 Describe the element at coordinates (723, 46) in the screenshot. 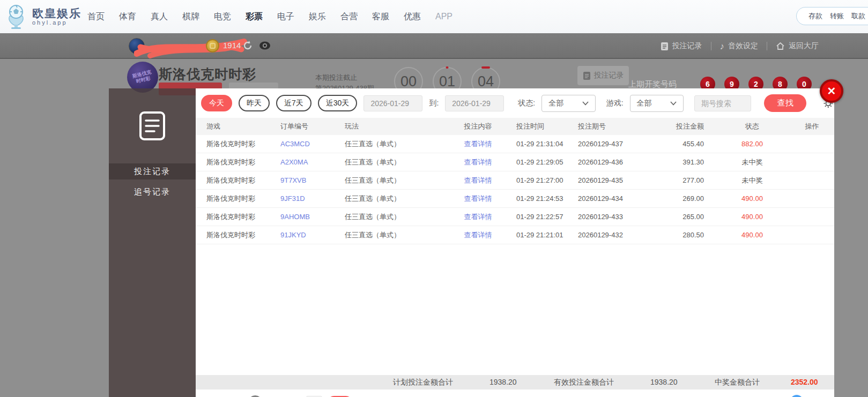

I see `music-note-icon: ♪` at that location.